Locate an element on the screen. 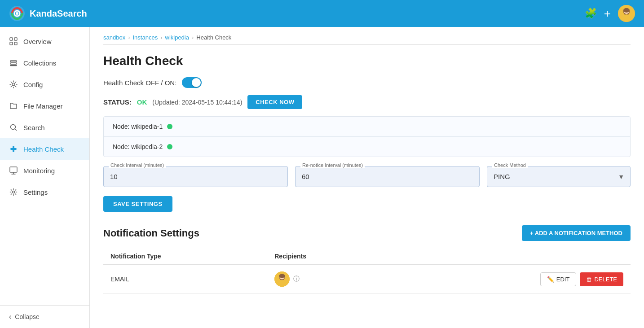  settings-icon is located at coordinates (13, 192).